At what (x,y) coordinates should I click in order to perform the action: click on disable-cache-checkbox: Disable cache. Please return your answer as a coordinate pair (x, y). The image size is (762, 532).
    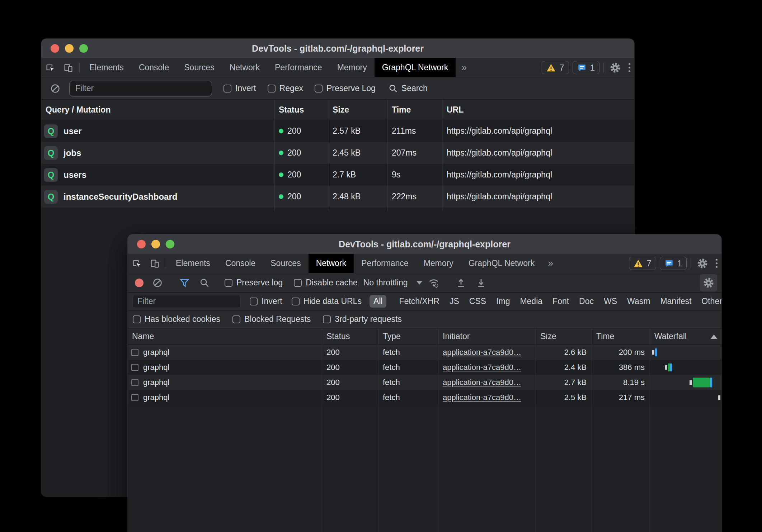
    Looking at the image, I should click on (326, 282).